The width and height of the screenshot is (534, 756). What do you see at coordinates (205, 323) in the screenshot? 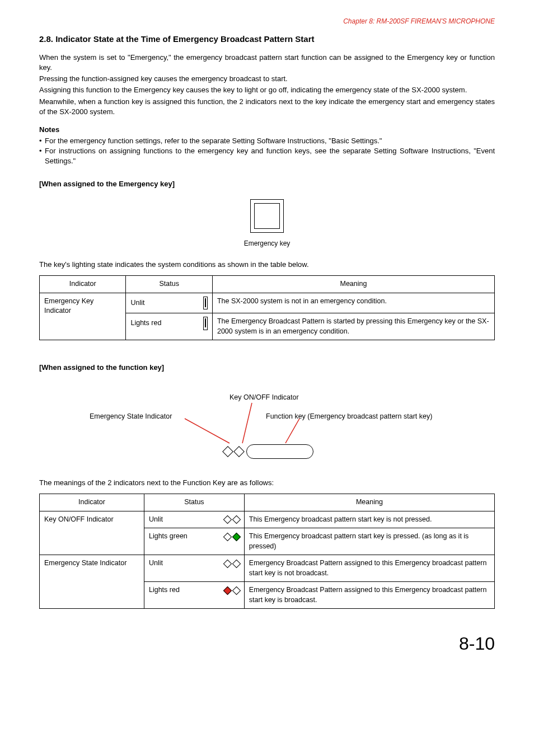
I see `key-red-icon` at bounding box center [205, 323].